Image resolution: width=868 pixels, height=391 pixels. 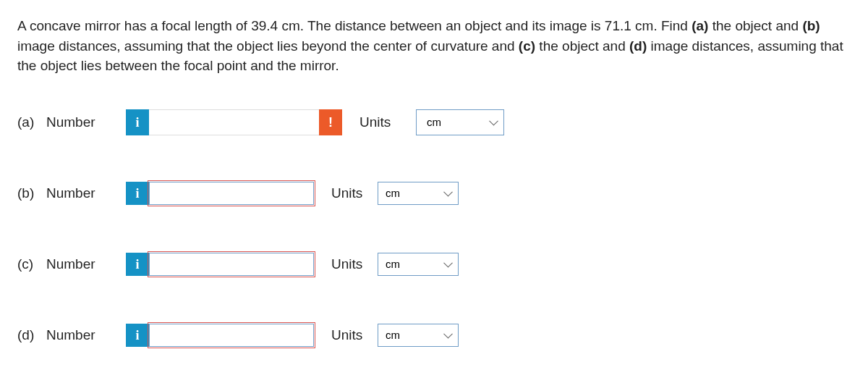 I want to click on units-label-d: Units, so click(x=354, y=335).